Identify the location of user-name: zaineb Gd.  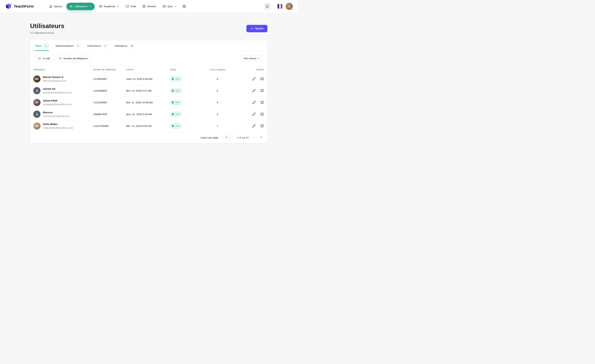
(57, 89).